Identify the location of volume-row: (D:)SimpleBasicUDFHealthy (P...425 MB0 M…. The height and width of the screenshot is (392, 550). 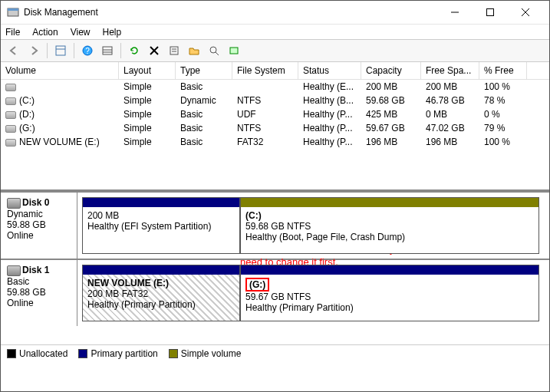
(275, 114).